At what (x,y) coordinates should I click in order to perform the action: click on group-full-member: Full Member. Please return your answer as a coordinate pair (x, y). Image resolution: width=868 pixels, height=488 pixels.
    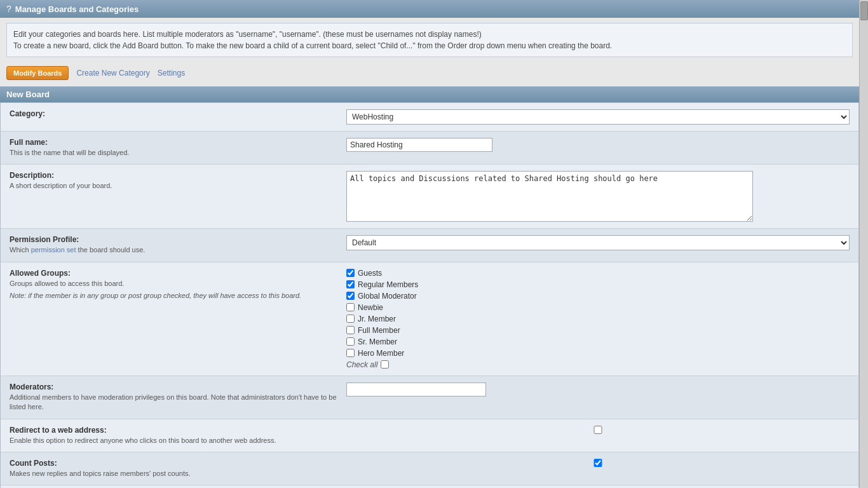
    Looking at the image, I should click on (598, 330).